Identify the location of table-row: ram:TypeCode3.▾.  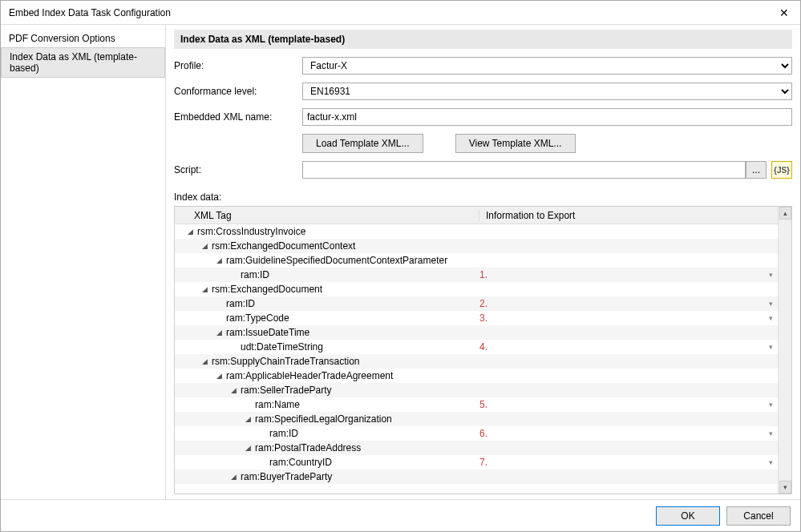
(476, 318).